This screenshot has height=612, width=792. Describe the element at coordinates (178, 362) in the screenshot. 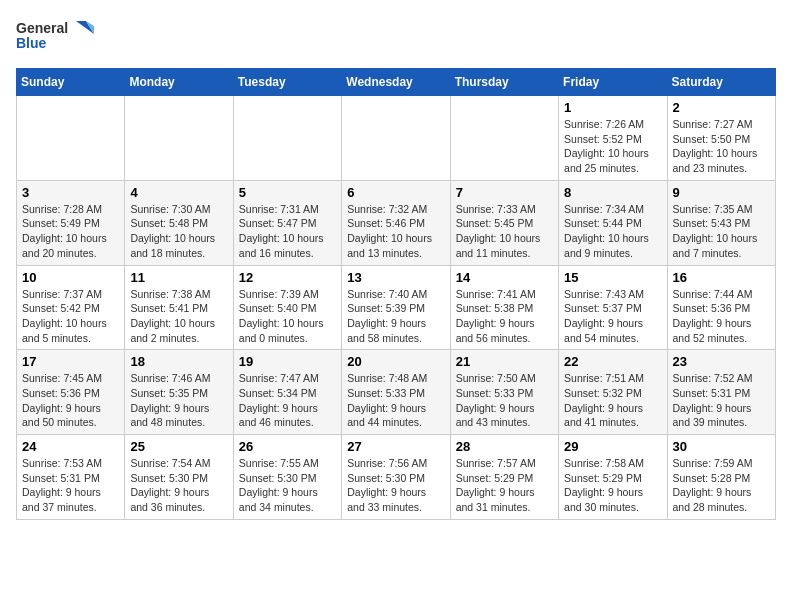

I see `day-number: 18` at that location.